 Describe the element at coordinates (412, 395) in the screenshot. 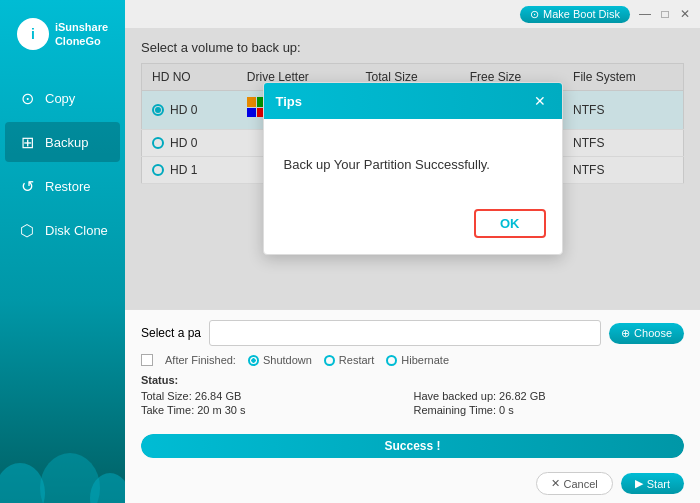

I see `status-row: Status: Total Size: 26.84 GB Have backed…` at that location.